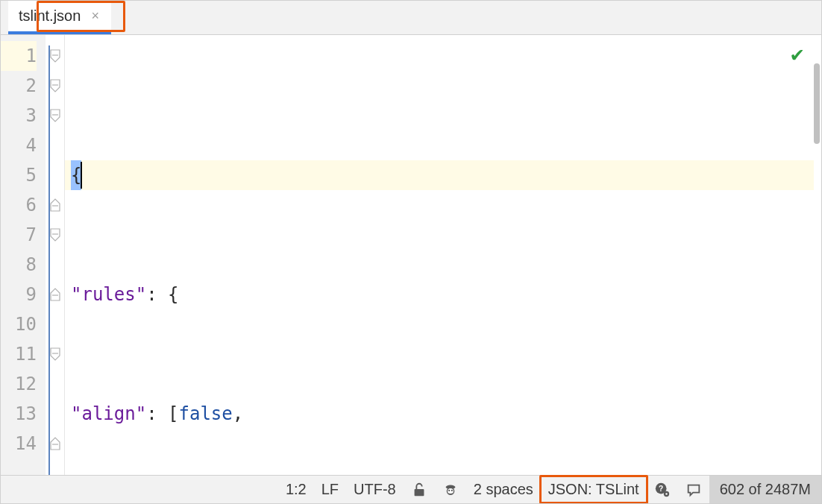 The image size is (822, 504). Describe the element at coordinates (19, 116) in the screenshot. I see `line-number: 3` at that location.